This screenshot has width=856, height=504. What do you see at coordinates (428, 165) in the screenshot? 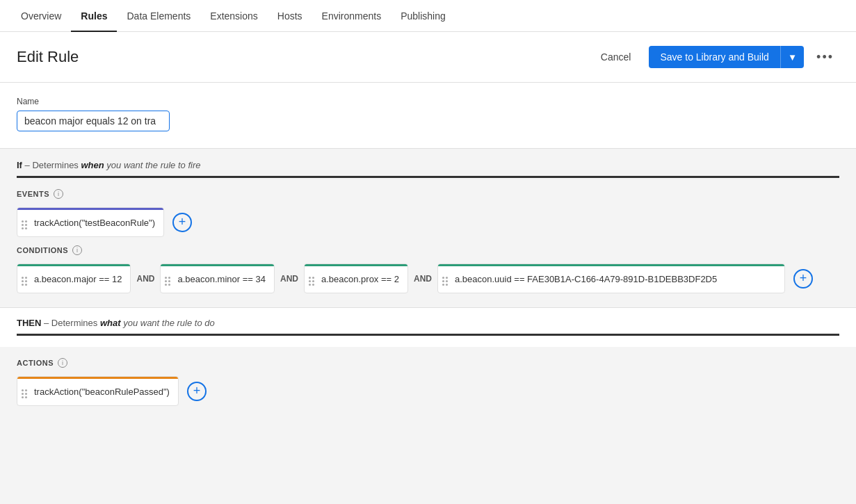
I see `if-description: If – Determines when you want the rule t…` at bounding box center [428, 165].